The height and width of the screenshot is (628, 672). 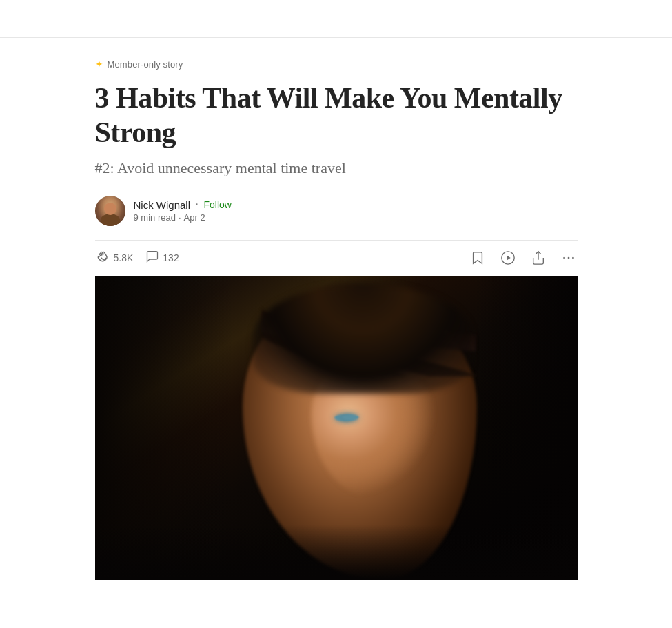 What do you see at coordinates (336, 258) in the screenshot?
I see `actions-bar: 5.8K 132` at bounding box center [336, 258].